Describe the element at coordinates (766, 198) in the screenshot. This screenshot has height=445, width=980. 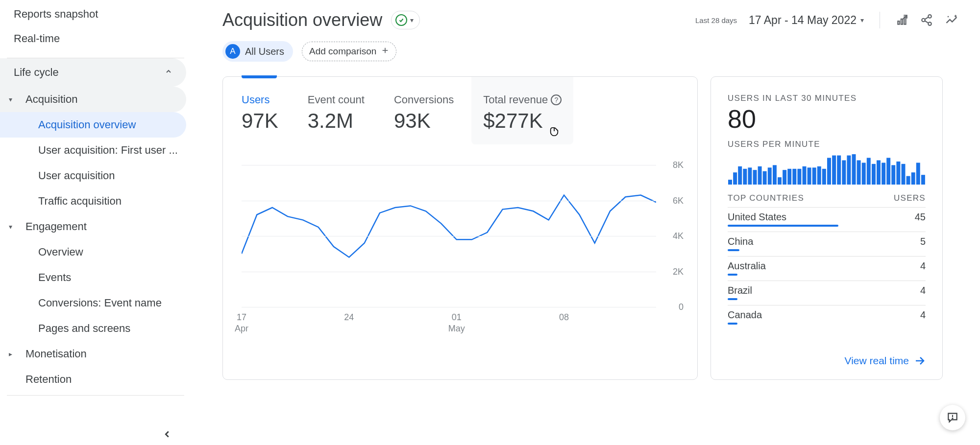
I see `top-countries-header: TOP COUNTRIES` at that location.